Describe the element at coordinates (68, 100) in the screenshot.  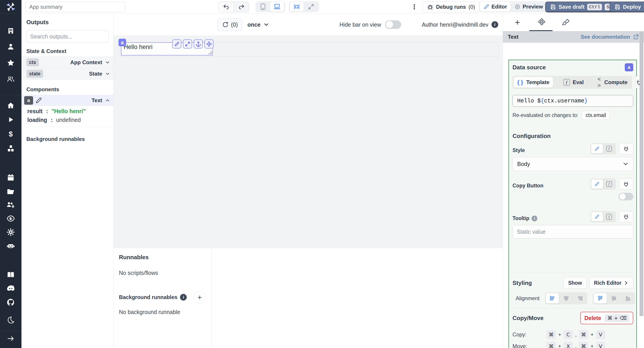
I see `component-output-row: a Text` at that location.